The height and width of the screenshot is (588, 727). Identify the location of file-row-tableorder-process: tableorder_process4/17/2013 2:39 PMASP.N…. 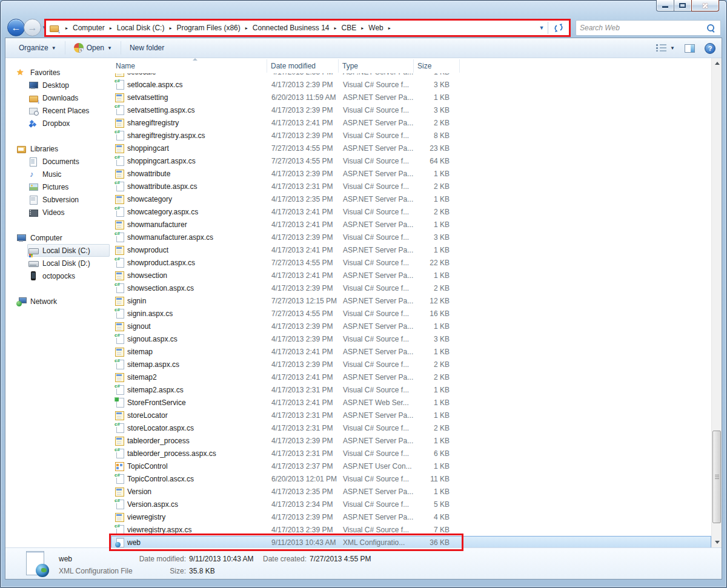
(411, 441).